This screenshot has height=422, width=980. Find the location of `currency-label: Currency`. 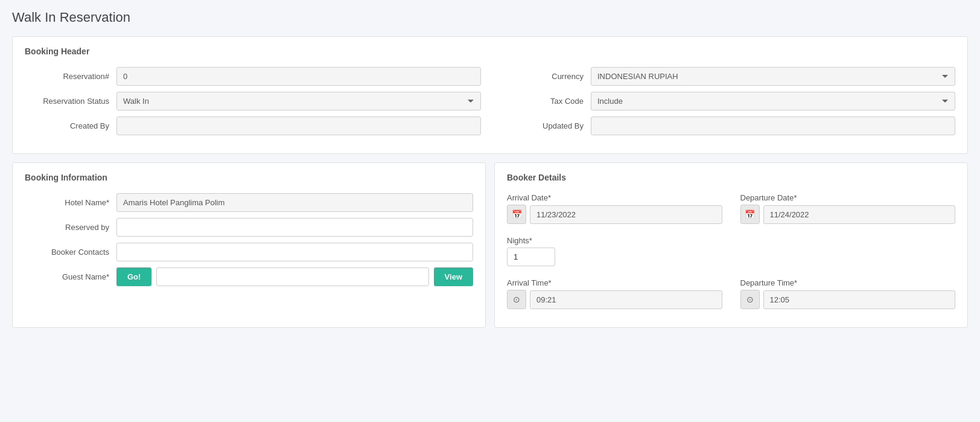

currency-label: Currency is located at coordinates (541, 76).